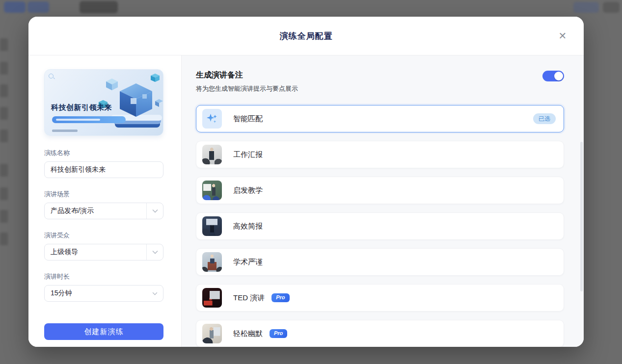  Describe the element at coordinates (544, 119) in the screenshot. I see `selected-badge: 已选` at that location.